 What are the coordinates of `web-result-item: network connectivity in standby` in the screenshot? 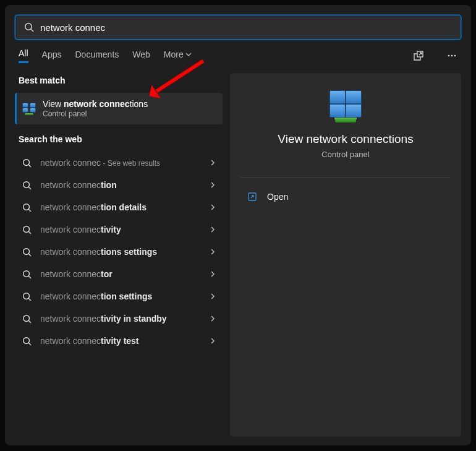 It's located at (119, 319).